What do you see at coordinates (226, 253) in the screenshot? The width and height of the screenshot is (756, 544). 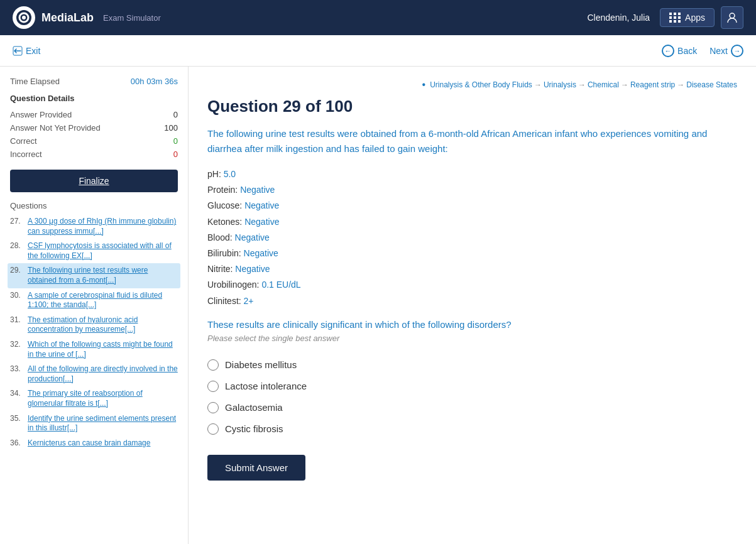 I see `test-result-label: Bilirubin:` at bounding box center [226, 253].